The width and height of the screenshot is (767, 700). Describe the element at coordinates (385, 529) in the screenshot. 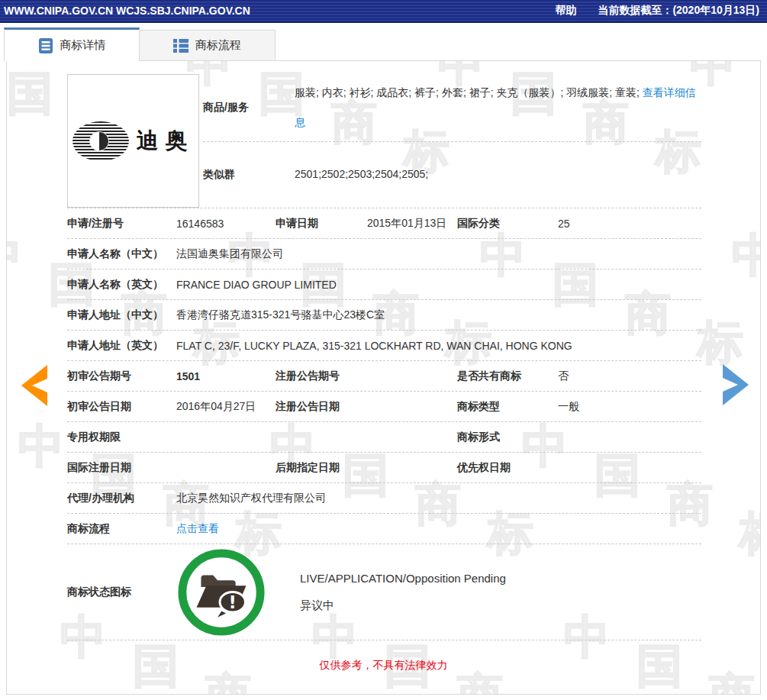

I see `table-row-trademark-flow: 商标流程 点击查看` at that location.